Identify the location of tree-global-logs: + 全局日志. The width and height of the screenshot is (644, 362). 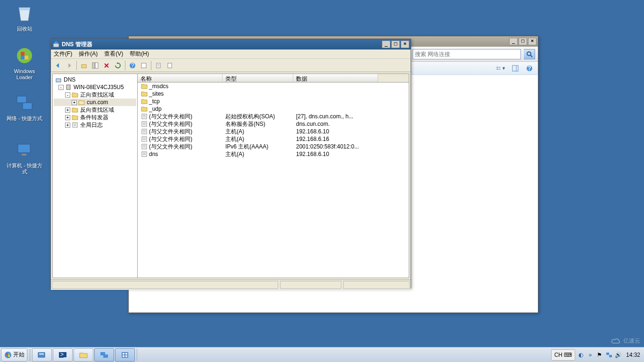
(95, 125).